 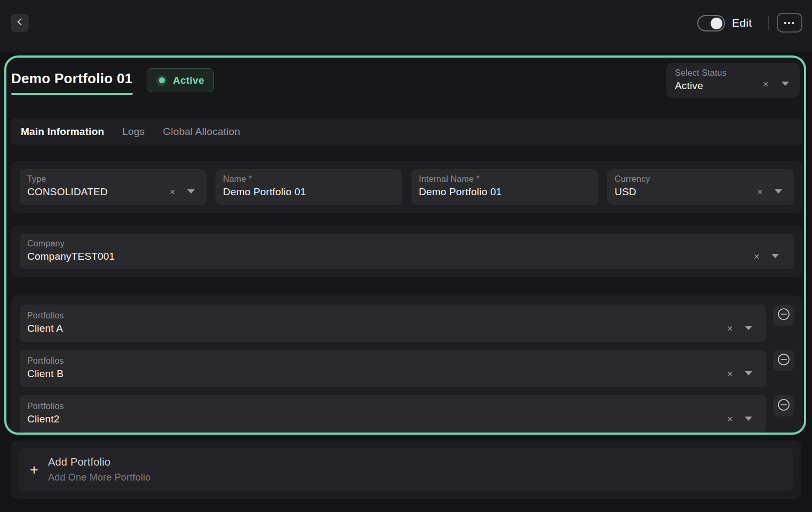 What do you see at coordinates (62, 132) in the screenshot?
I see `tab-main-information: Main Information` at bounding box center [62, 132].